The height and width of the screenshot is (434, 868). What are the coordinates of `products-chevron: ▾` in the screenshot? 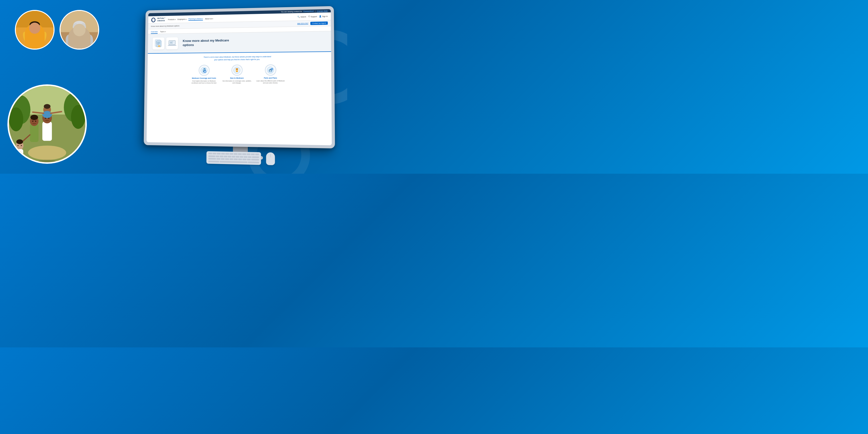 It's located at (175, 19).